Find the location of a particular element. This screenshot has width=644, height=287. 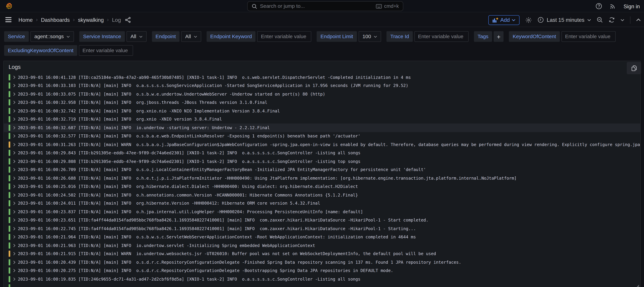

log-text: 2023-09-01 16:00:33.103 [TID:N/A] [main]… is located at coordinates (329, 86).